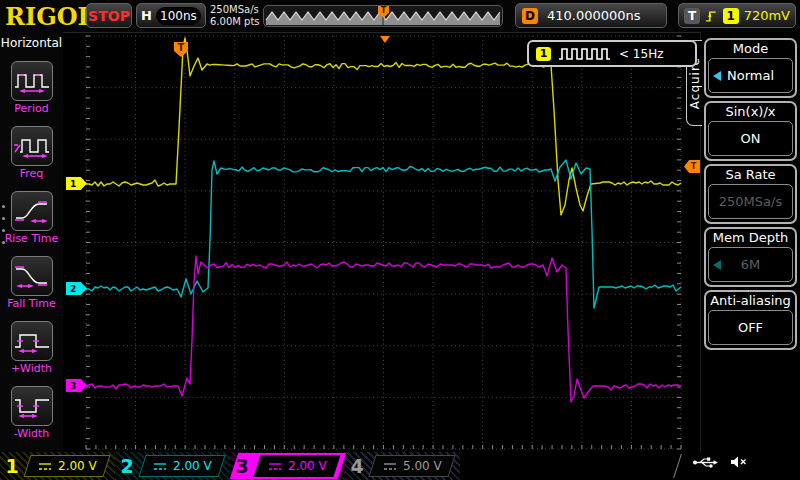  What do you see at coordinates (32, 146) in the screenshot?
I see `frequency-icon` at bounding box center [32, 146].